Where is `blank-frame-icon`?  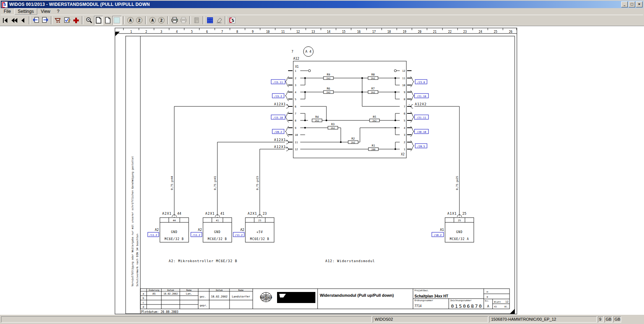
blank-frame-icon is located at coordinates (117, 21).